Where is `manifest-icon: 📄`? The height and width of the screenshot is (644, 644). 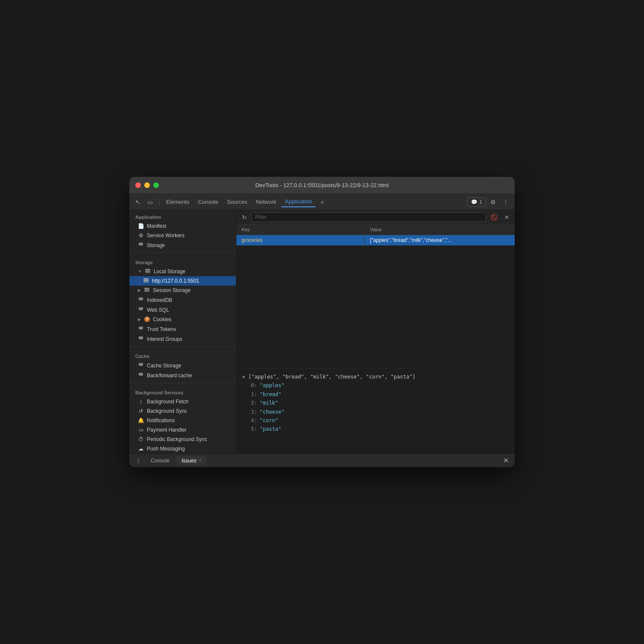 manifest-icon: 📄 is located at coordinates (141, 226).